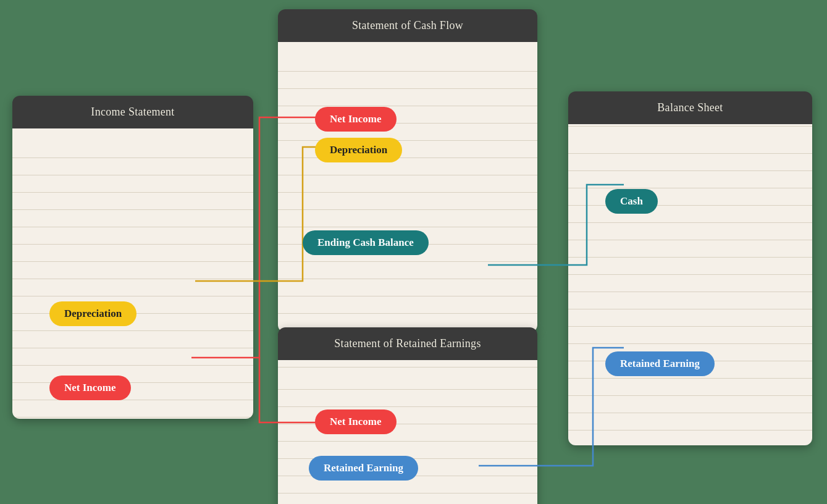 This screenshot has width=827, height=504. Describe the element at coordinates (408, 26) in the screenshot. I see `cash-flow-header: Statement of Cash Flow` at that location.